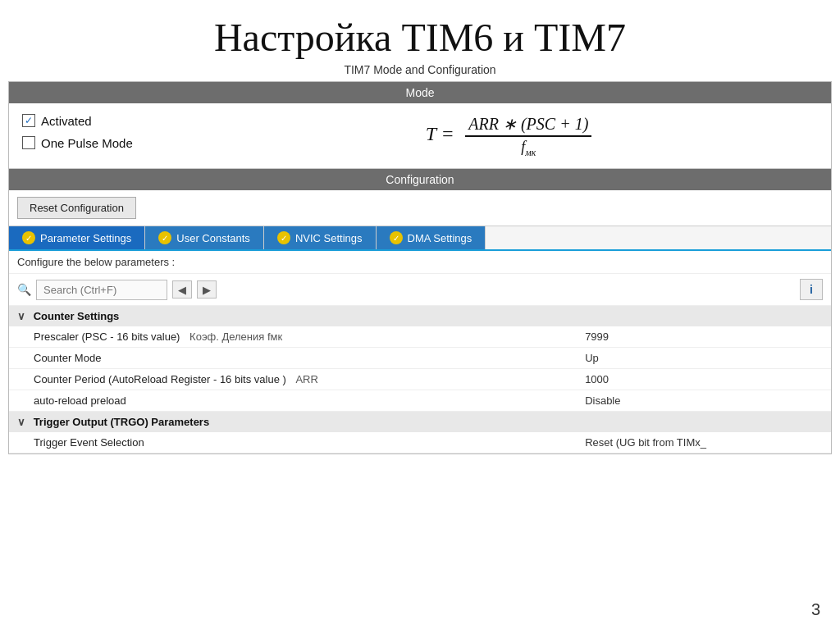 This screenshot has height=629, width=840. Describe the element at coordinates (121, 422) in the screenshot. I see `trigger-settings-label: Trigger Output (TRGO) Parameters` at that location.